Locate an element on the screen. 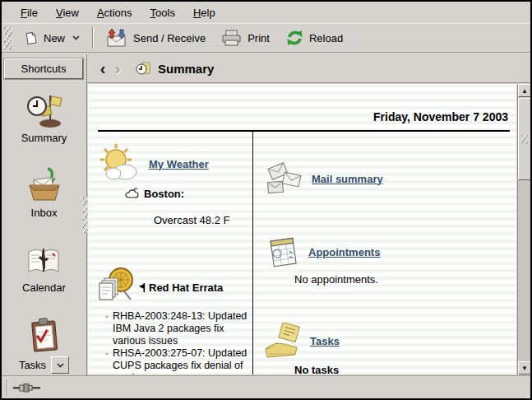 This screenshot has width=532, height=400. mail-section-header: Mail summary is located at coordinates (324, 179).